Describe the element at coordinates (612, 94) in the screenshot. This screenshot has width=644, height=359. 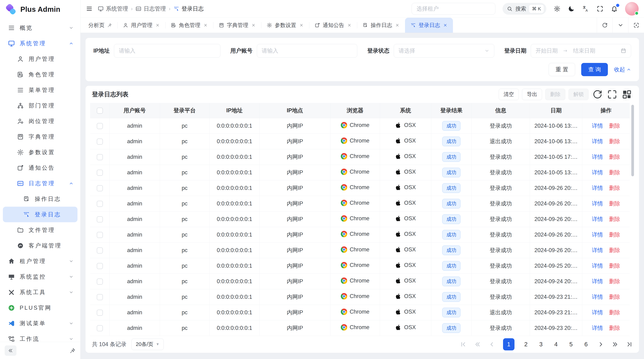
I see `table-fullscreen-button` at that location.